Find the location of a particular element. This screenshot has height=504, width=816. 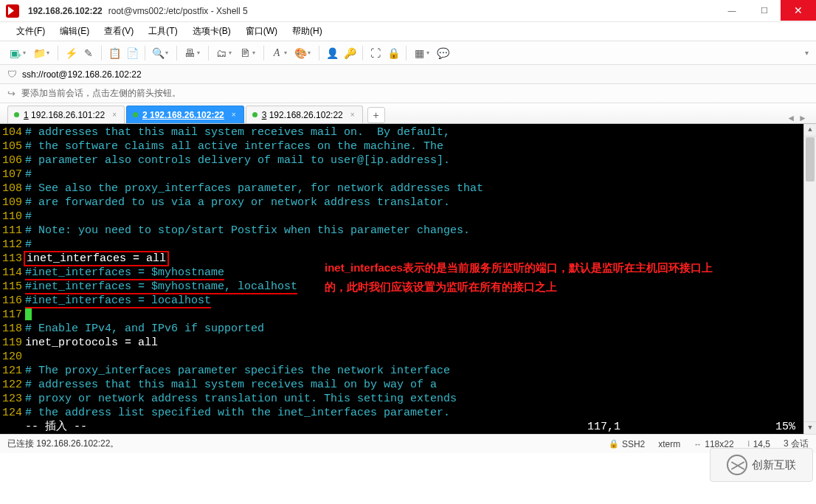

properties-icon: 🖶 is located at coordinates (190, 53).